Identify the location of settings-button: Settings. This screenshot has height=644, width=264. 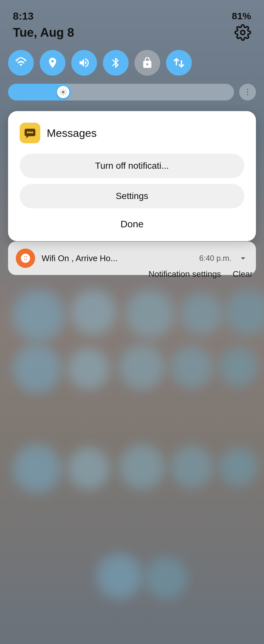
(132, 196).